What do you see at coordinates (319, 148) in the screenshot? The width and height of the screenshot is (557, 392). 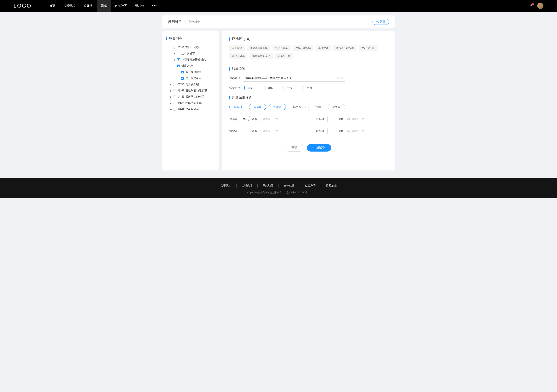 I see `generate-button: 生成试卷` at bounding box center [319, 148].